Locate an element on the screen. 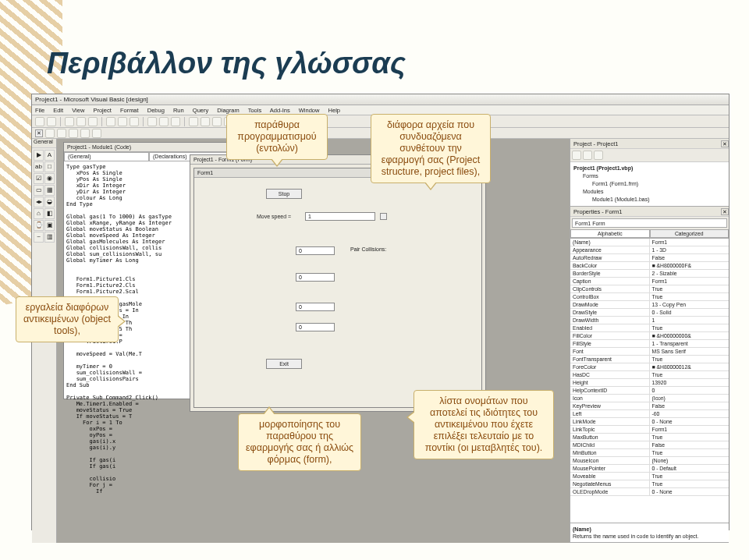 The image size is (749, 560). property-value: 13 - Copy Pen is located at coordinates (690, 304).